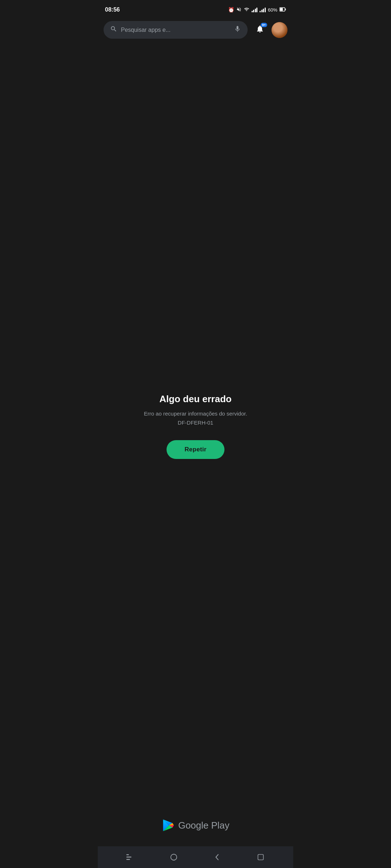 This screenshot has width=391, height=868. What do you see at coordinates (112, 10) in the screenshot?
I see `status-time: 08:56` at bounding box center [112, 10].